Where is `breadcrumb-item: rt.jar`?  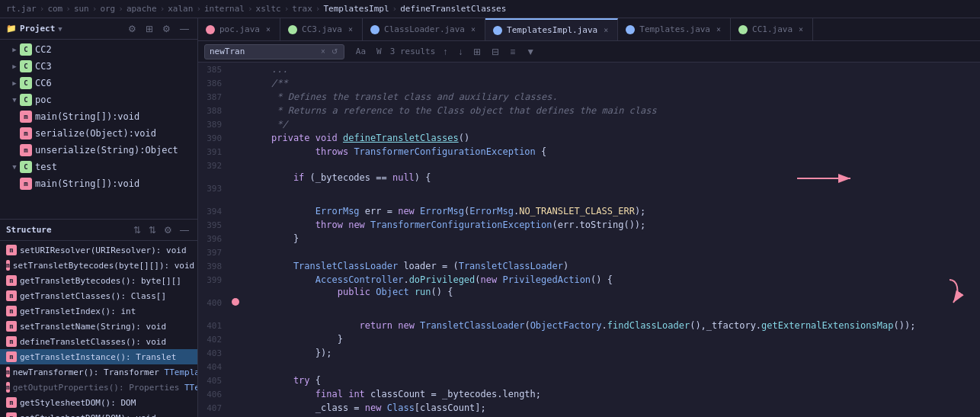
breadcrumb-item: rt.jar is located at coordinates (21, 9).